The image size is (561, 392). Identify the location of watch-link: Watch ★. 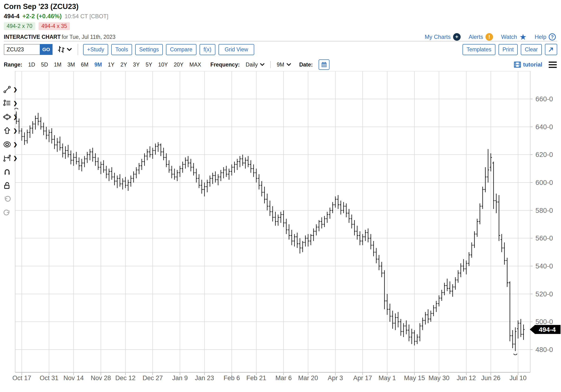
(514, 37).